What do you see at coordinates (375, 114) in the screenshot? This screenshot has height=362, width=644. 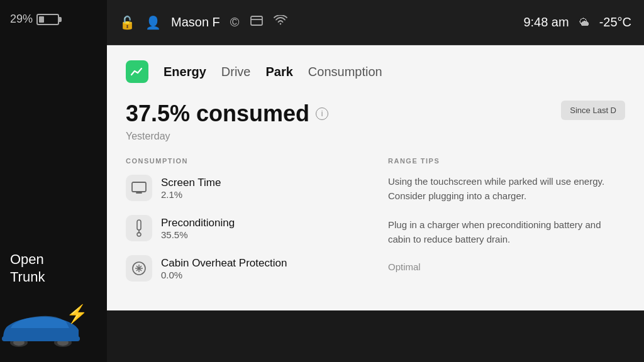 I see `energy-header: 37.5% consumed i` at bounding box center [375, 114].